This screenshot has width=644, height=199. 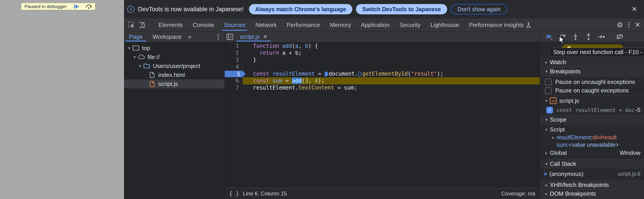 What do you see at coordinates (174, 84) in the screenshot?
I see `tree-item-script-js: script.js` at bounding box center [174, 84].